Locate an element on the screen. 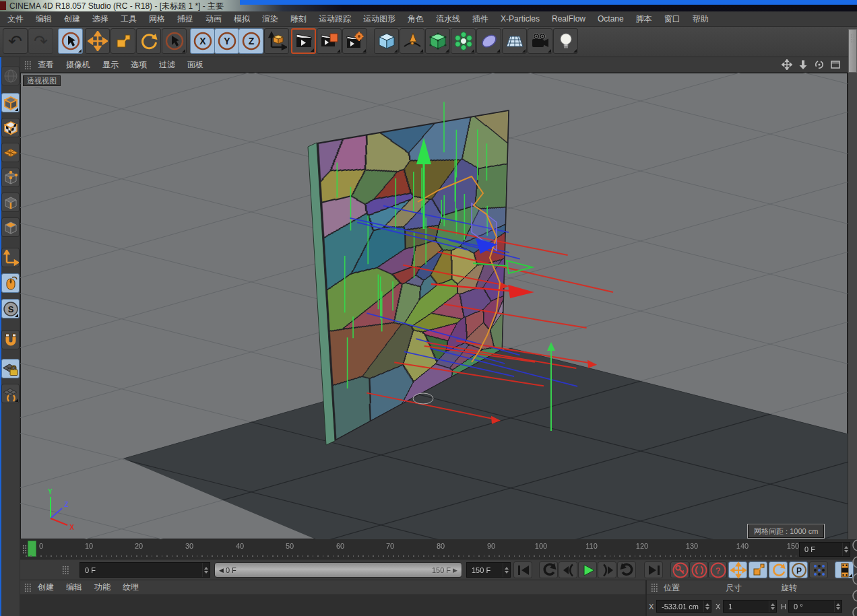  render-picture-viewer-button is located at coordinates (329, 41).